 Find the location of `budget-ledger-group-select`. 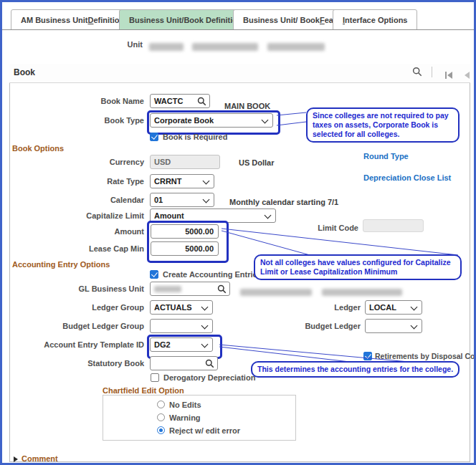

budget-ledger-group-select is located at coordinates (181, 326).